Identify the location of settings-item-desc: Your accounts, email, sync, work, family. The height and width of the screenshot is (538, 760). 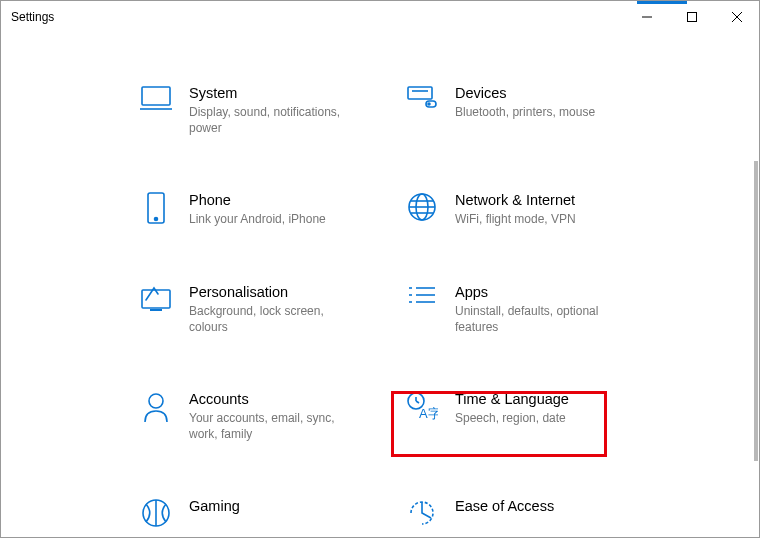
(276, 426).